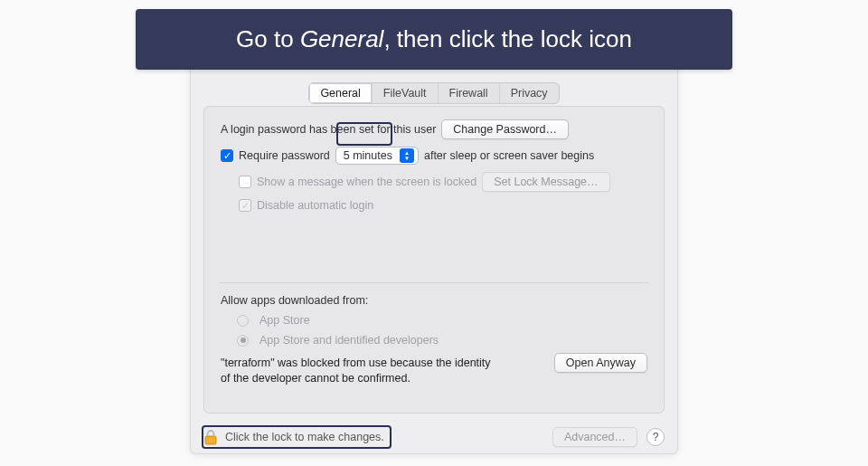 This screenshot has width=868, height=466. Describe the element at coordinates (600, 363) in the screenshot. I see `open-anyway-button: Open Anyway` at that location.